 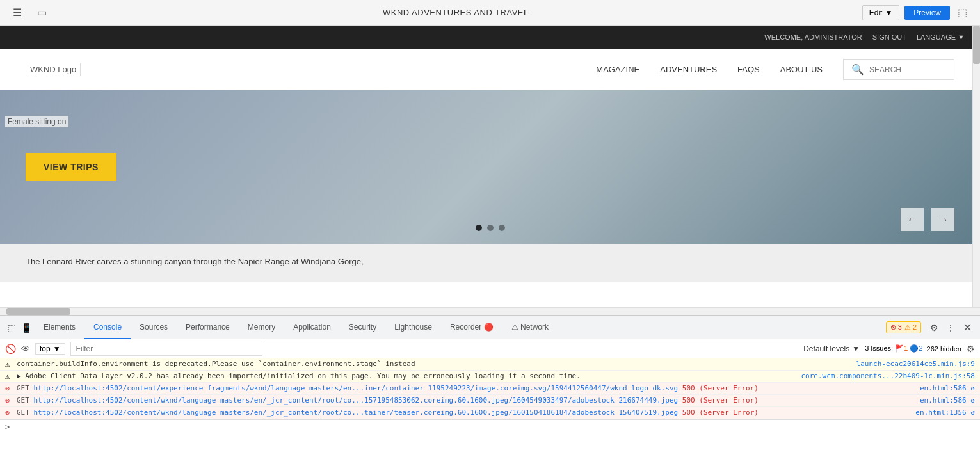 What do you see at coordinates (901, 348) in the screenshot?
I see `p1-count: 🚩1` at bounding box center [901, 348].